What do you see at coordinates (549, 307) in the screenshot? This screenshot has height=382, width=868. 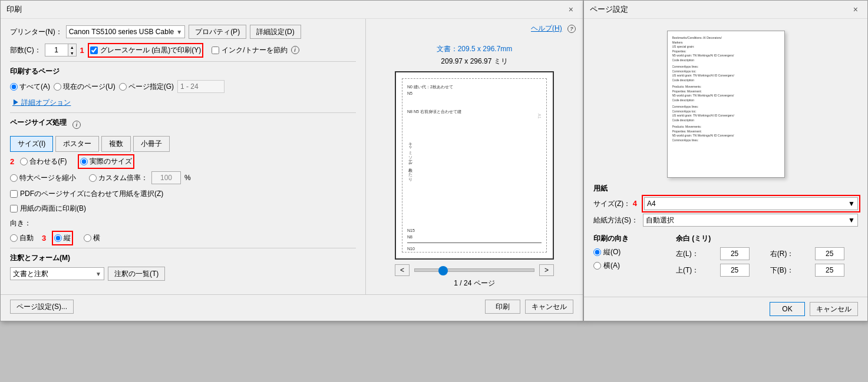 I see `print-cancel-button: キャンセル` at bounding box center [549, 307].